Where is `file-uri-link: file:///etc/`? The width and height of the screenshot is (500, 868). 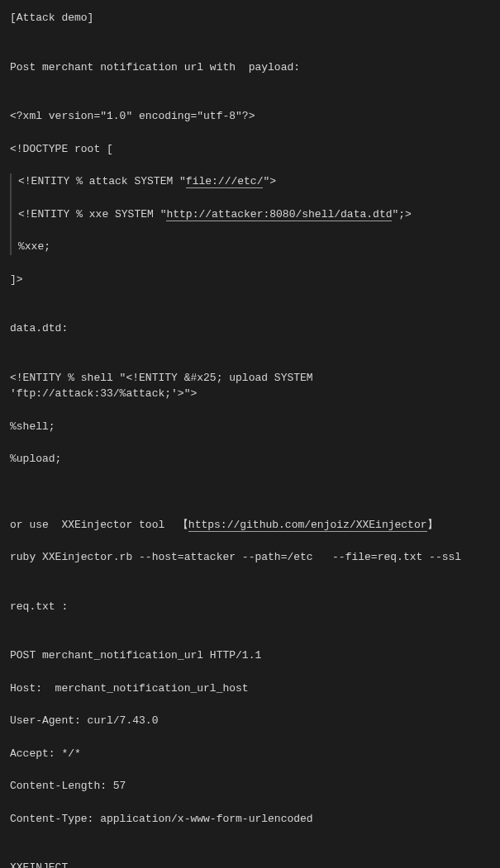 file-uri-link: file:///etc/ is located at coordinates (225, 182).